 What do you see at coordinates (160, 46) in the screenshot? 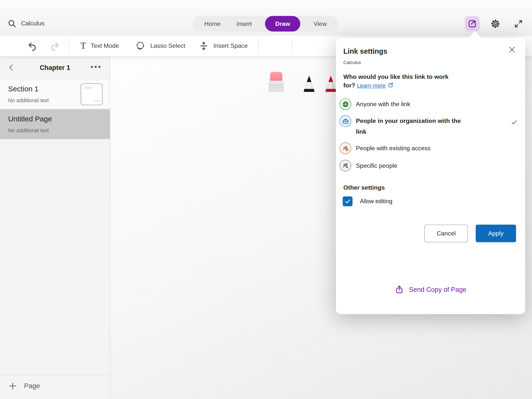
I see `lasso-select-button: Lasso Select` at bounding box center [160, 46].